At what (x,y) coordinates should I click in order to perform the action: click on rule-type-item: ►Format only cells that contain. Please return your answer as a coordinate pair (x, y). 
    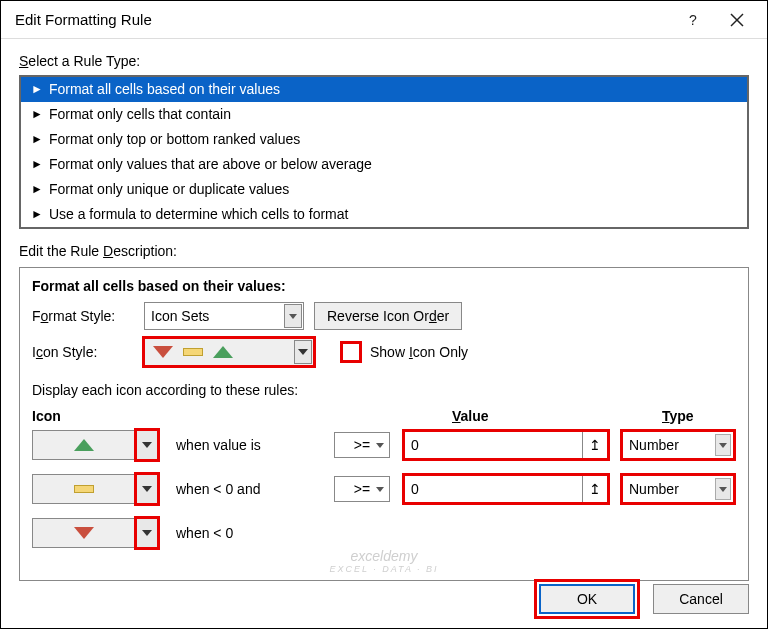
    Looking at the image, I should click on (384, 114).